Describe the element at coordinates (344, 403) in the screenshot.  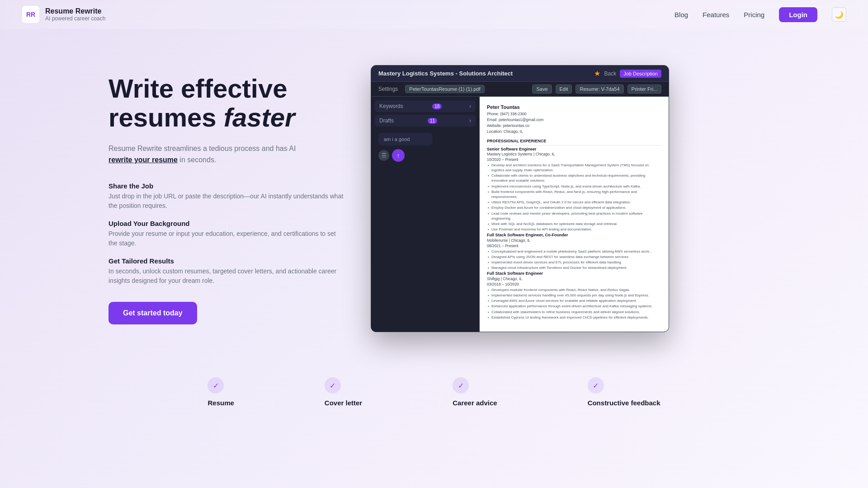
I see `bottom-feature-label: Cover letter` at that location.